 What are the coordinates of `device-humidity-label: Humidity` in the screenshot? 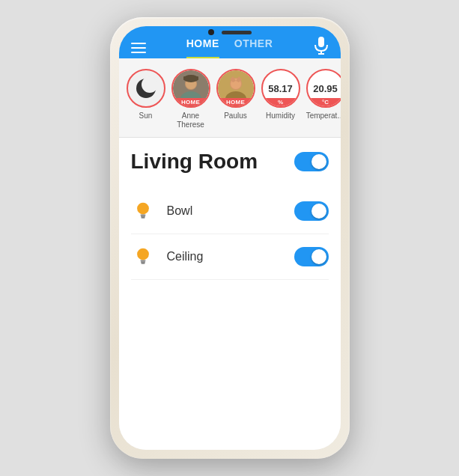 It's located at (280, 116).